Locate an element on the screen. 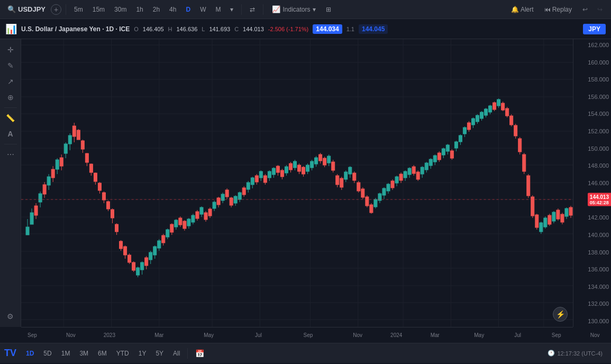  alert-label: Alert is located at coordinates (527, 10).